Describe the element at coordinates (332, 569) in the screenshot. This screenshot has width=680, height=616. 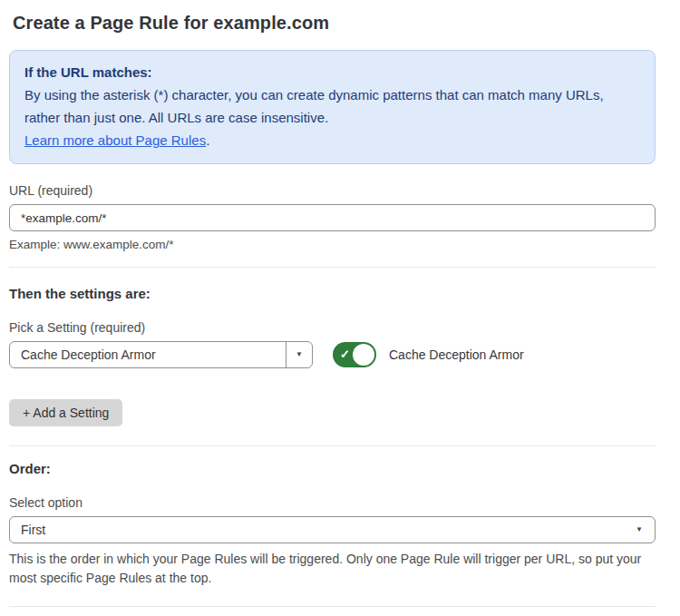
I see `order-help: This is the order in which your Page Rul…` at that location.